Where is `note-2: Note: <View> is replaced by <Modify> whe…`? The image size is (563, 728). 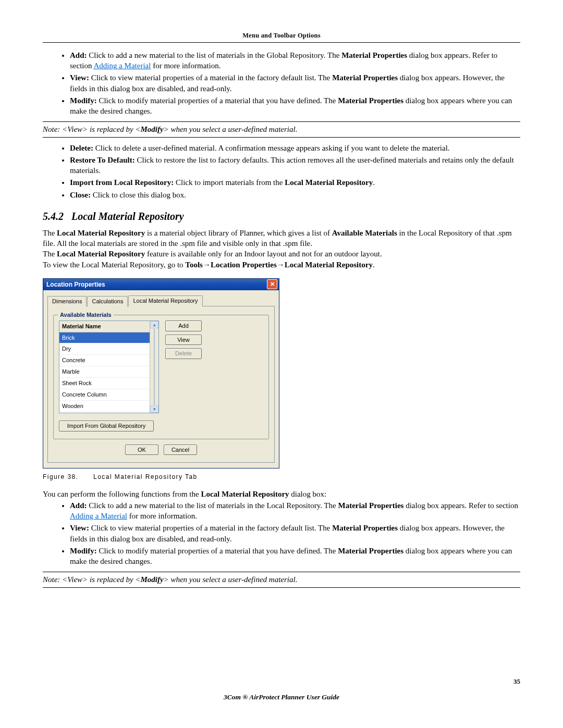
note-2: Note: <View> is replaced by <Modify> whe… is located at coordinates (282, 579).